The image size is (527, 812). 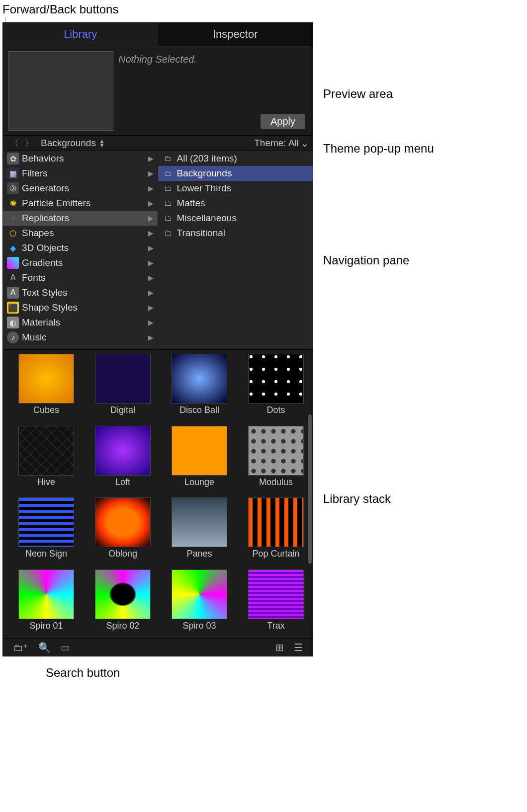 What do you see at coordinates (123, 389) in the screenshot?
I see `stack-item-digital: Digital` at bounding box center [123, 389].